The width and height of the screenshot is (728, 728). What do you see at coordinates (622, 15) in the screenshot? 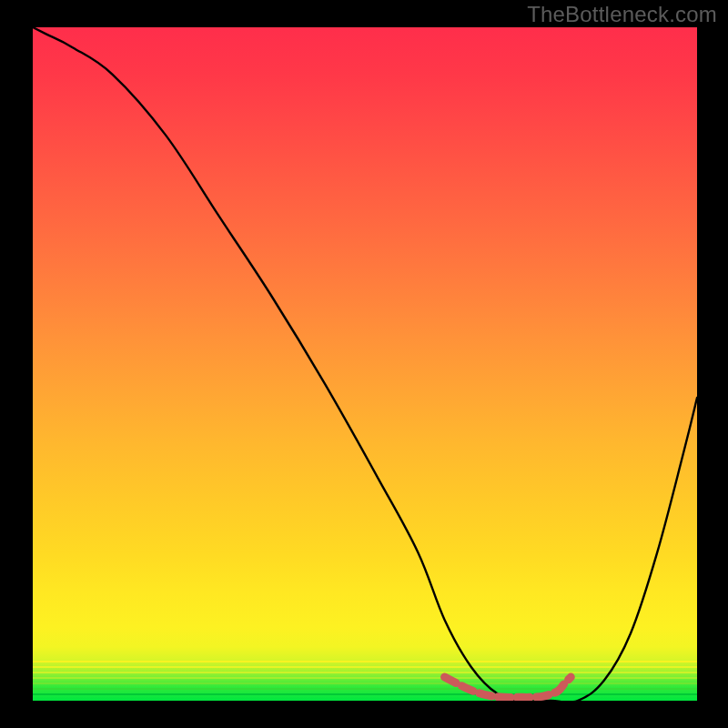
I see `watermark-text: TheBottleneck.com` at bounding box center [622, 15].